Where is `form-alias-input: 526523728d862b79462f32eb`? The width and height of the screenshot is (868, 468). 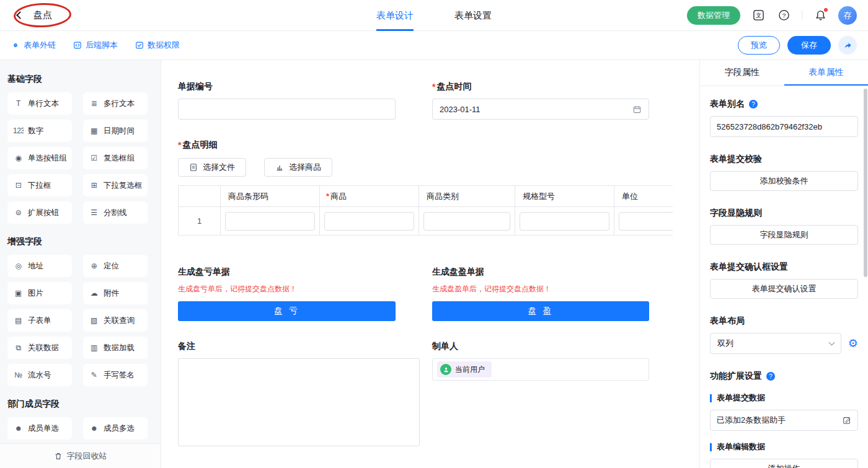 form-alias-input: 526523728d862b79462f32eb is located at coordinates (784, 126).